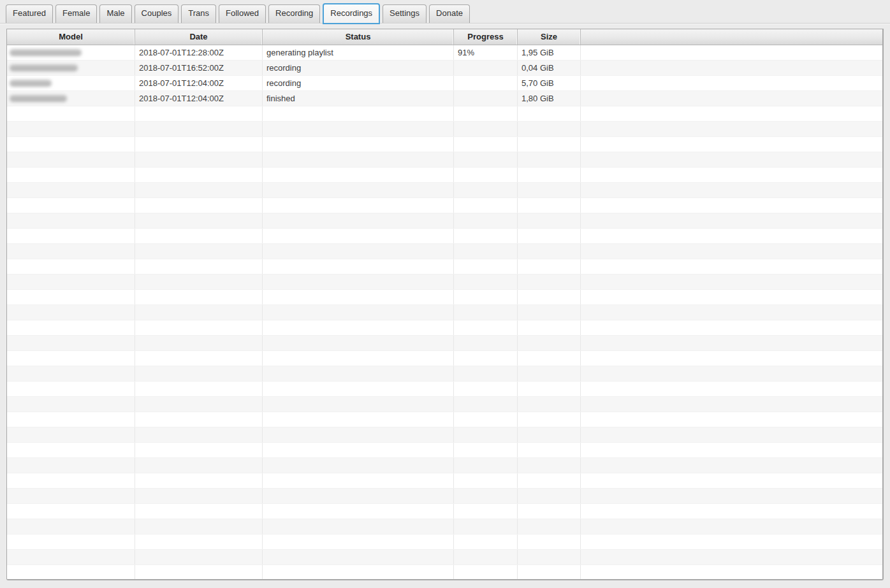 The image size is (890, 588). Describe the element at coordinates (486, 37) in the screenshot. I see `column-header-progress: Progress` at that location.